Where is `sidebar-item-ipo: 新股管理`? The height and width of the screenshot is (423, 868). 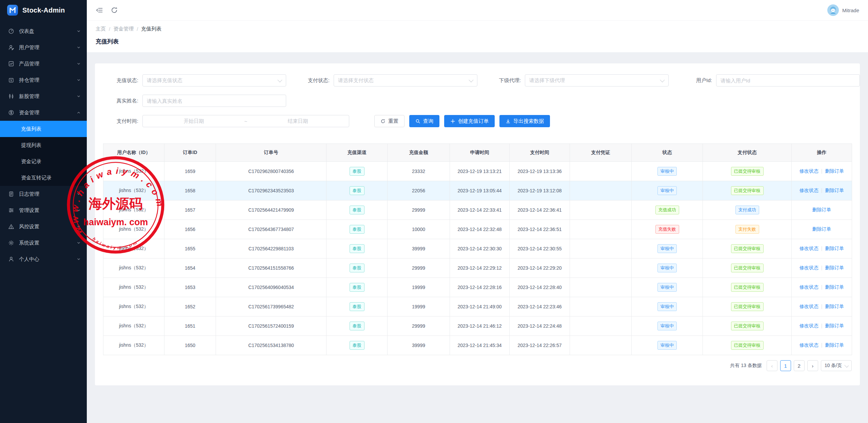
sidebar-item-ipo: 新股管理 is located at coordinates (43, 96).